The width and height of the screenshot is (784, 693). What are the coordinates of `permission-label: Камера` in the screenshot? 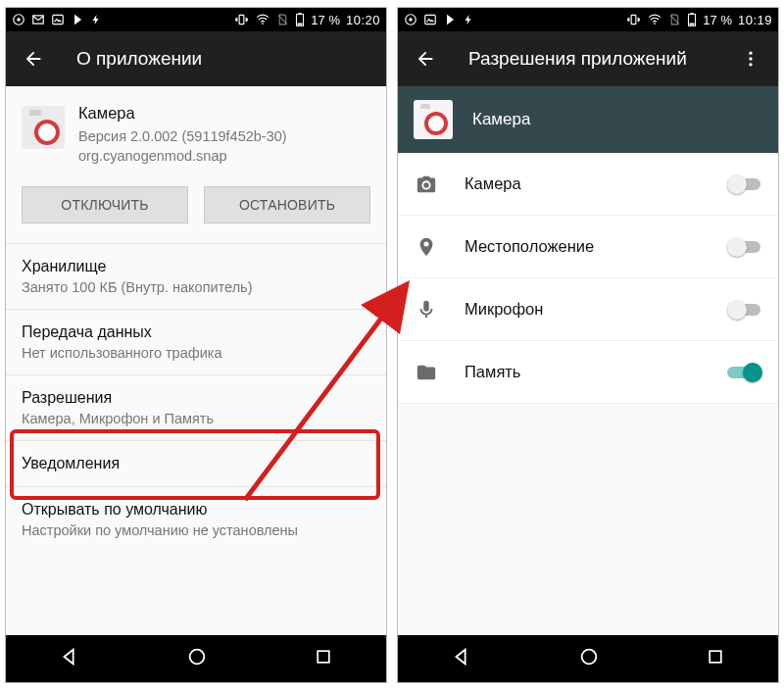 It's located at (583, 184).